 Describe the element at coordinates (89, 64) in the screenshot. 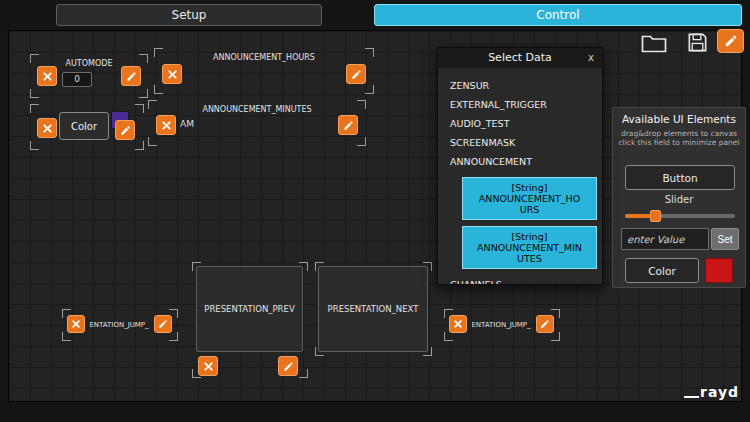

I see `widget-label: AUTOMODE` at that location.